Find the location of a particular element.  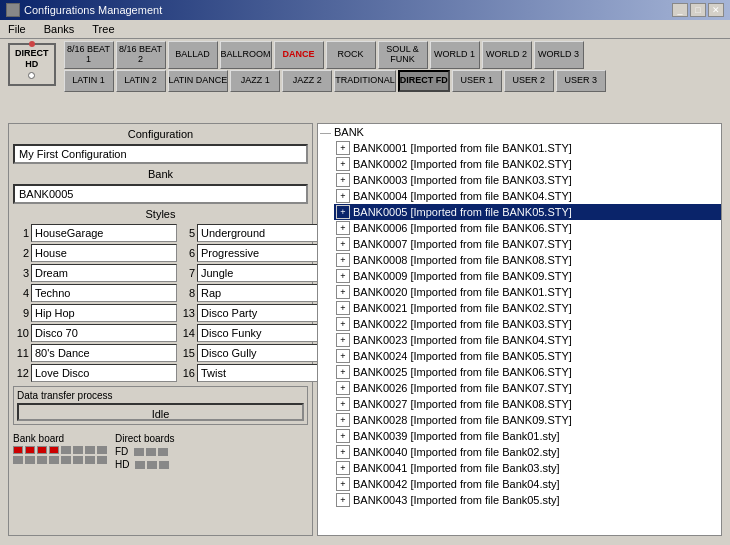

expand-icon-BANK0007: + is located at coordinates (343, 244).